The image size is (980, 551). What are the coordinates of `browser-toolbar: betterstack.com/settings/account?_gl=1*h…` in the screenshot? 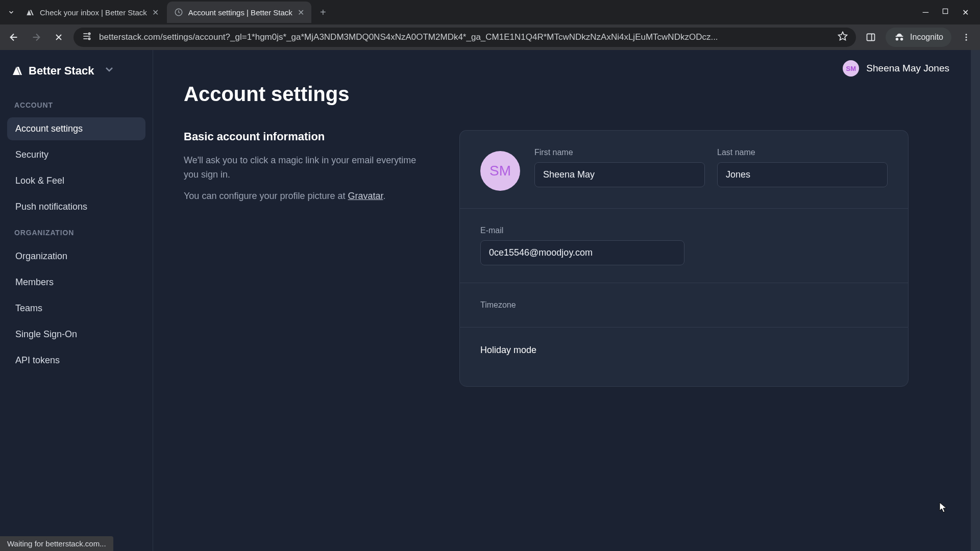 It's located at (490, 37).